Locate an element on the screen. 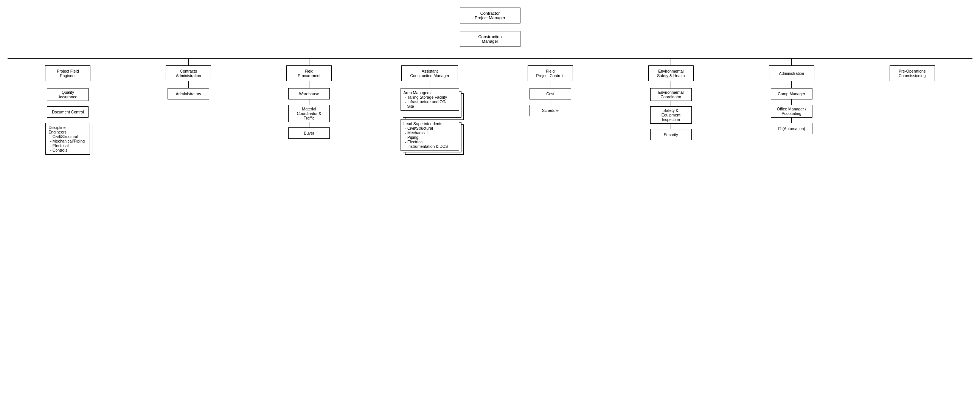 The image size is (980, 405). v-line-5c is located at coordinates (550, 102).